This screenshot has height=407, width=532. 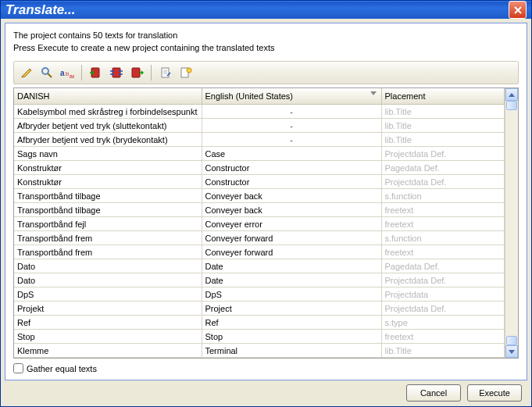 I want to click on cell-source: DpS, so click(x=108, y=295).